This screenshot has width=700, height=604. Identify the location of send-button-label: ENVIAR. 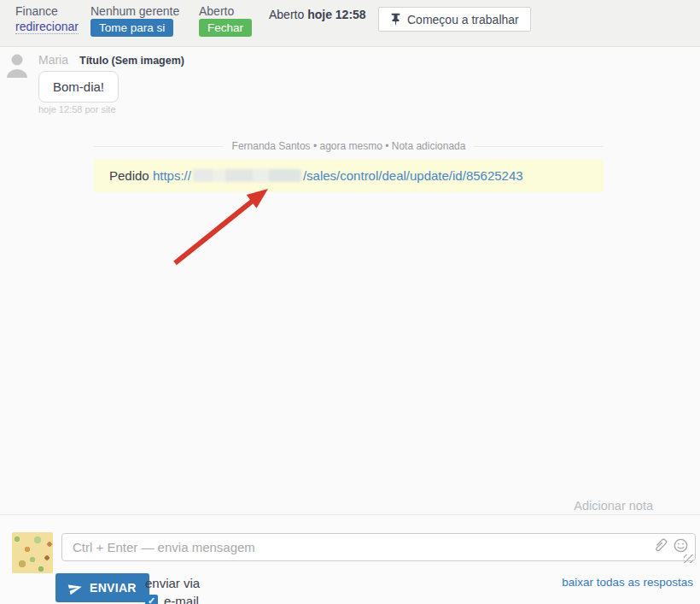
(113, 588).